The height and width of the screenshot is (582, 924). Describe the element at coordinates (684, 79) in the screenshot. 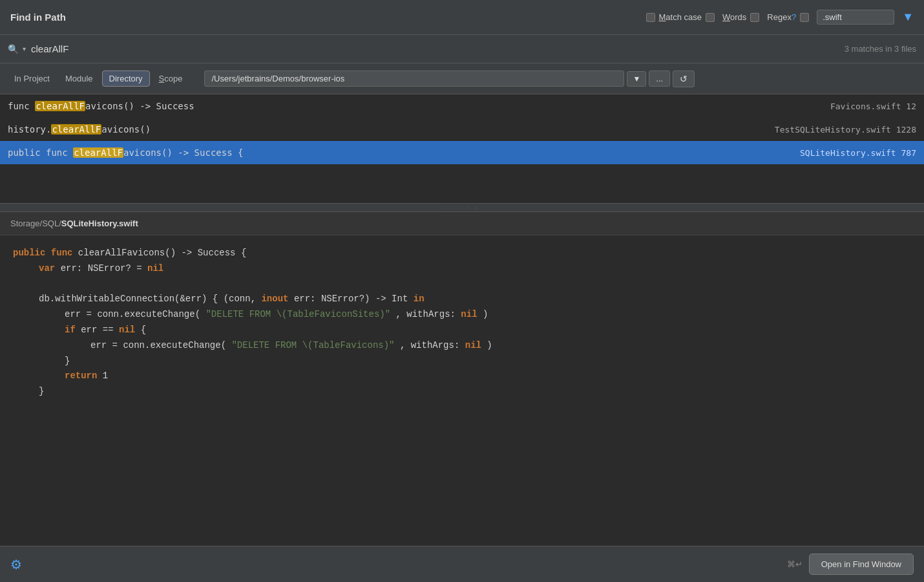

I see `directory-refresh-btn: ↺` at that location.